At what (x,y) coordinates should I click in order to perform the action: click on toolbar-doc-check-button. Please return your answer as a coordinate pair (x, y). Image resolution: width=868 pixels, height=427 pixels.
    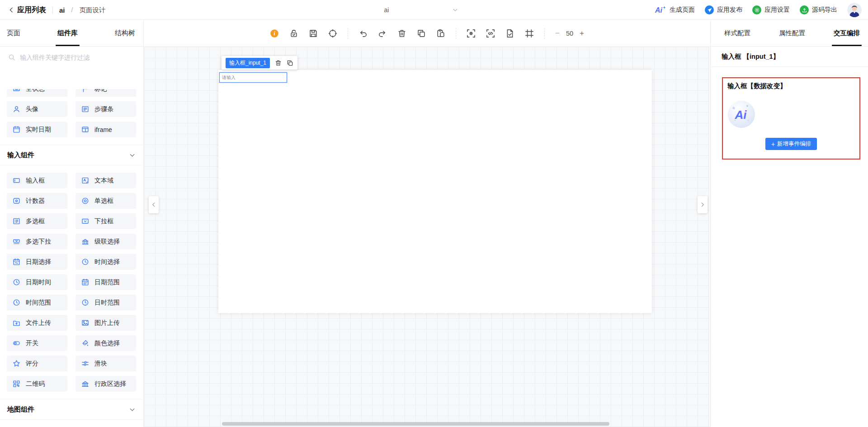
    Looking at the image, I should click on (510, 33).